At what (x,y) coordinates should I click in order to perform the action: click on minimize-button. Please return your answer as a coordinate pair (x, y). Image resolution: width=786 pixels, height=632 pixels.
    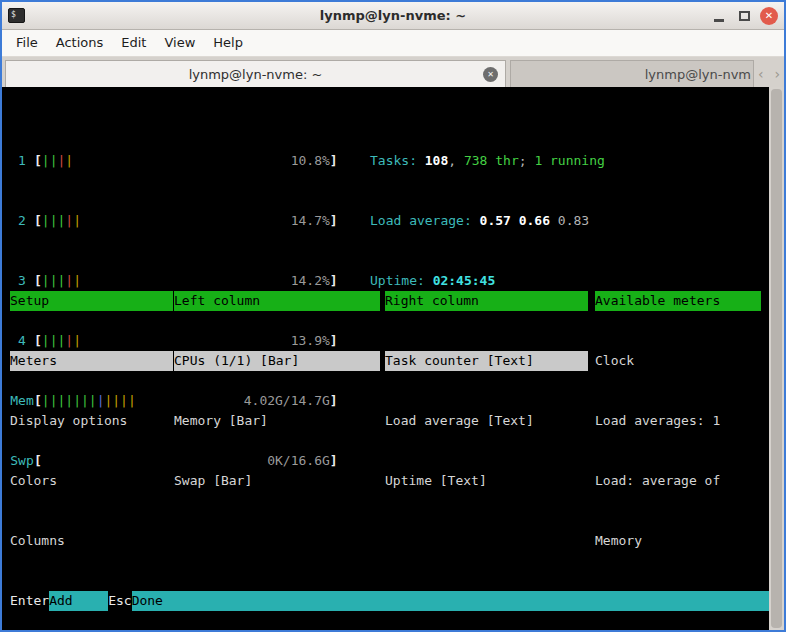
    Looking at the image, I should click on (719, 16).